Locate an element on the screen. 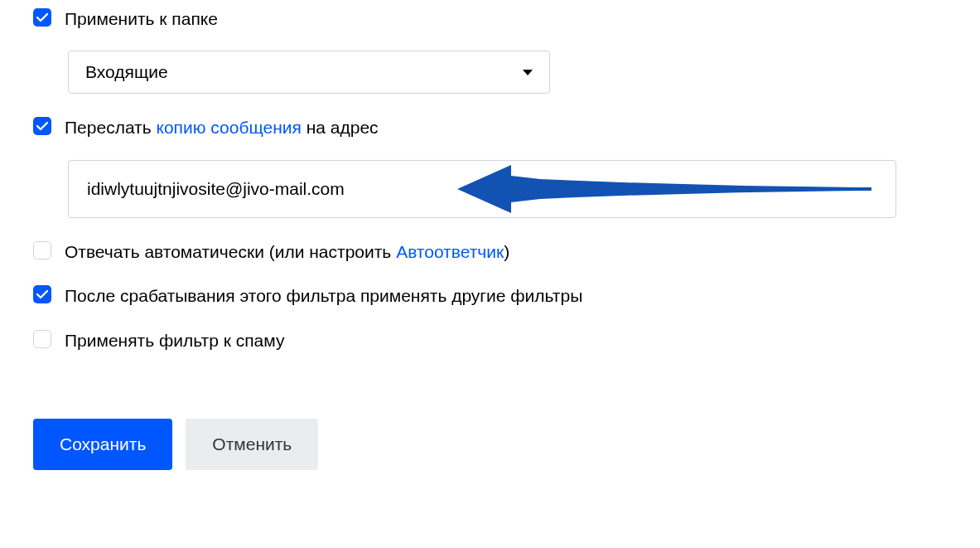 This screenshot has width=980, height=548. apply-to-spam-checkbox is located at coordinates (42, 339).